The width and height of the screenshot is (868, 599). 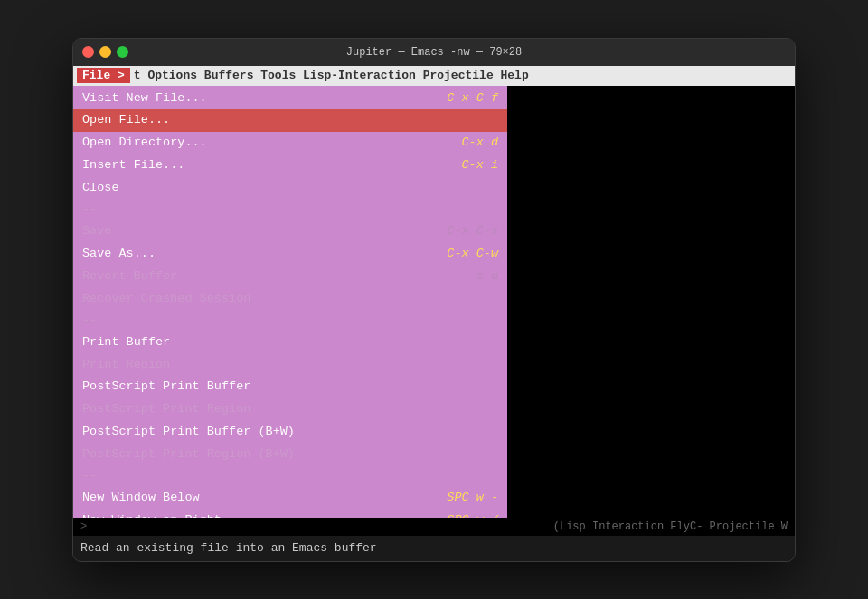 What do you see at coordinates (290, 343) in the screenshot?
I see `menu-item: Print Buffer` at bounding box center [290, 343].